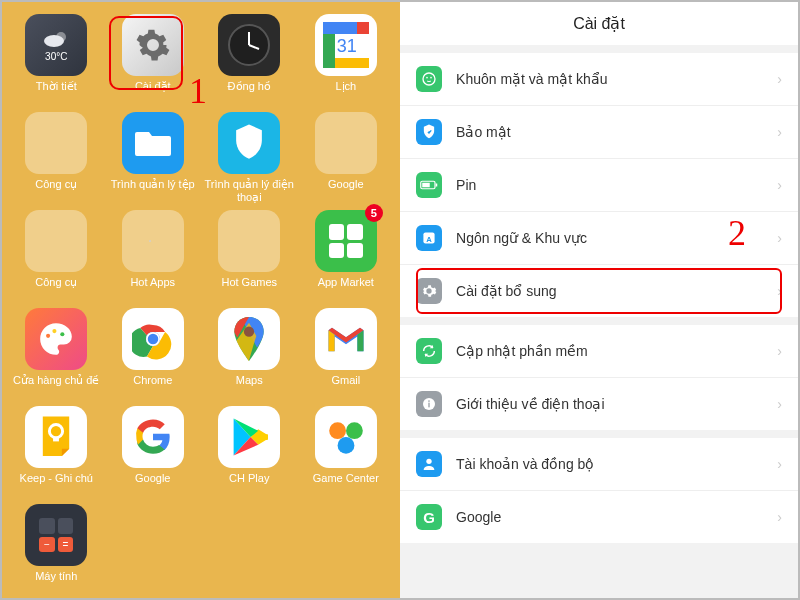  I want to click on app-gamecenter: Game Center, so click(346, 452).